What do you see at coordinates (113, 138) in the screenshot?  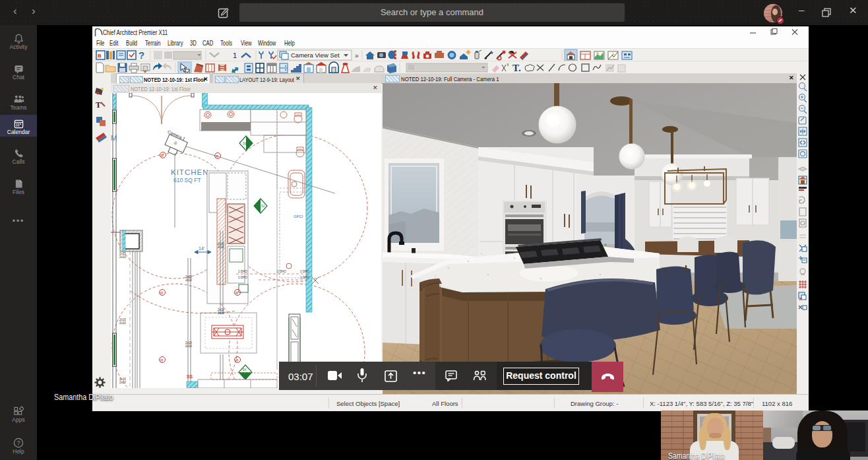 I see `svg-text: M` at bounding box center [113, 138].